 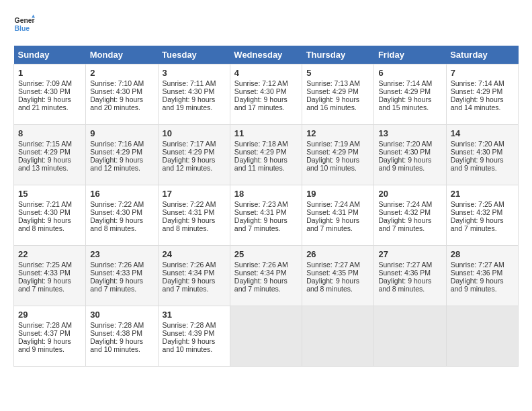 I want to click on sunrise-text: Sunrise: 7:17 AM, so click(x=189, y=144).